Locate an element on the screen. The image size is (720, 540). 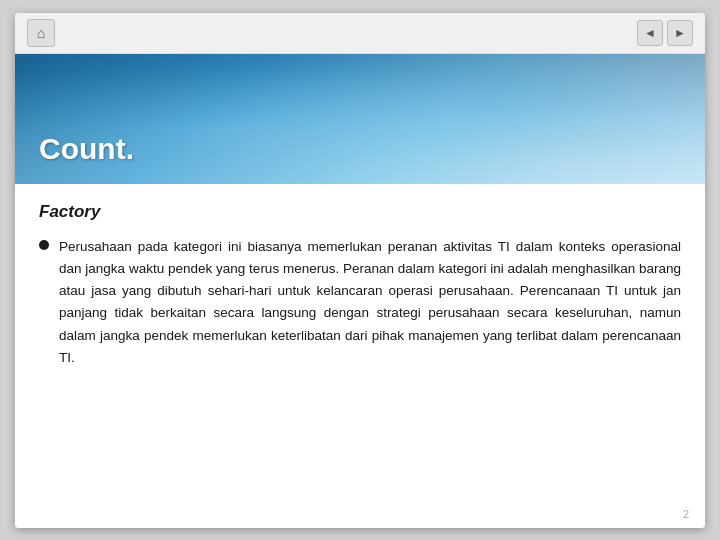
toolbar: ⌂ ◄ ► is located at coordinates (360, 34).